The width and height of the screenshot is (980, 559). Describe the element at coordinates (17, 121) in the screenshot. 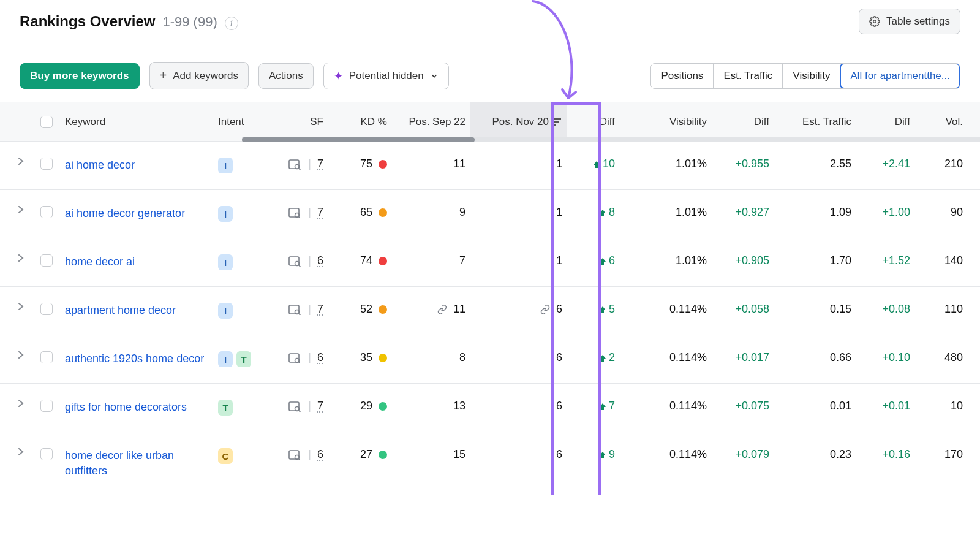

I see `col-expand` at that location.